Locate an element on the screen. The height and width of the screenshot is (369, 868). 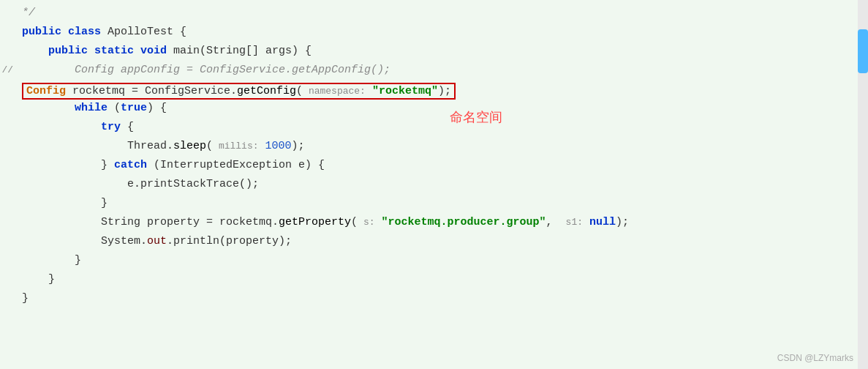
code-content: e.printStackTrace(); is located at coordinates (140, 184).